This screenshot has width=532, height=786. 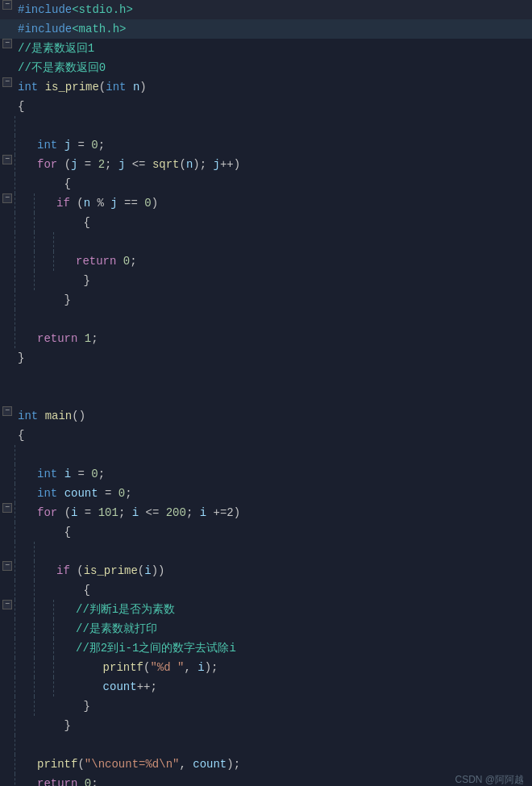 What do you see at coordinates (266, 629) in the screenshot?
I see `code-line: //是素数就打印` at bounding box center [266, 629].